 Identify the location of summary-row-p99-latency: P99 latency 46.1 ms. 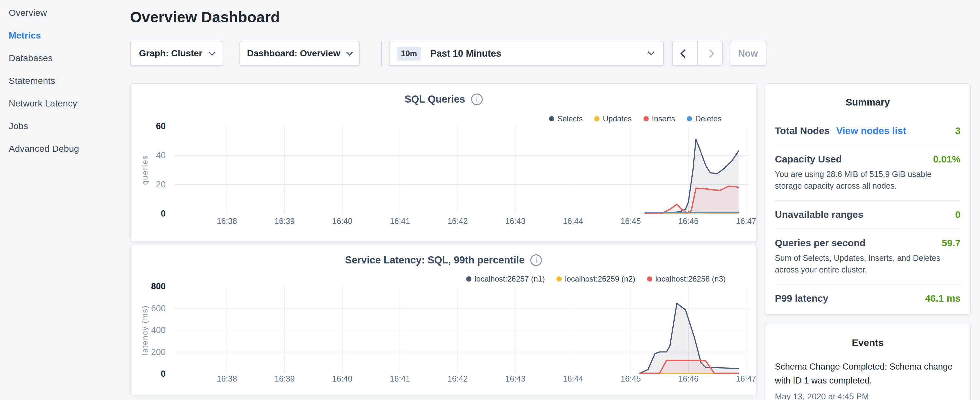
(868, 298).